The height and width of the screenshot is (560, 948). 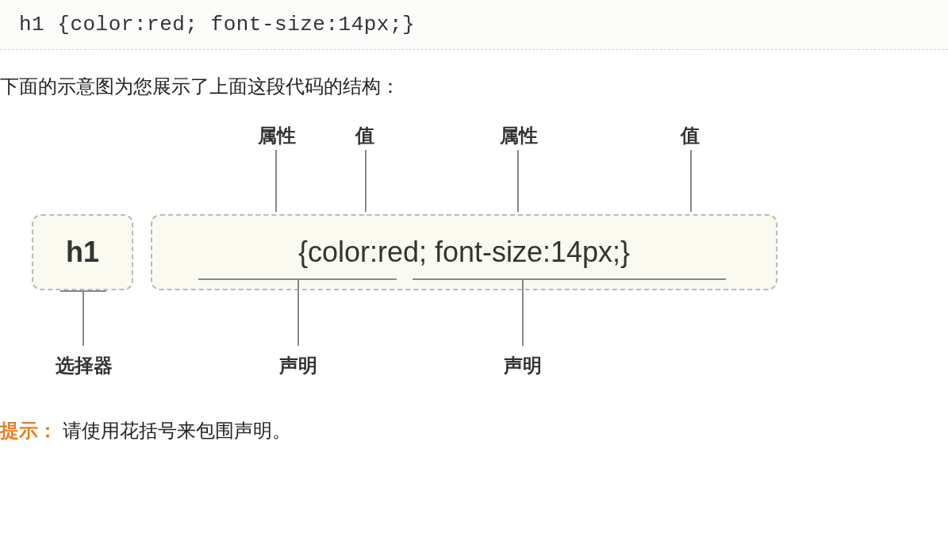 What do you see at coordinates (177, 430) in the screenshot?
I see `tip-text: 请使用花括号来包围声明。` at bounding box center [177, 430].